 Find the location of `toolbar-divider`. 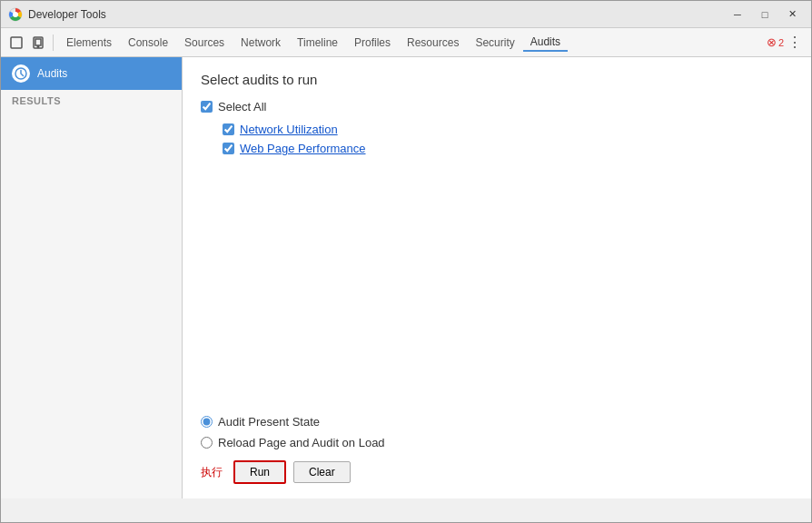

toolbar-divider is located at coordinates (53, 43).